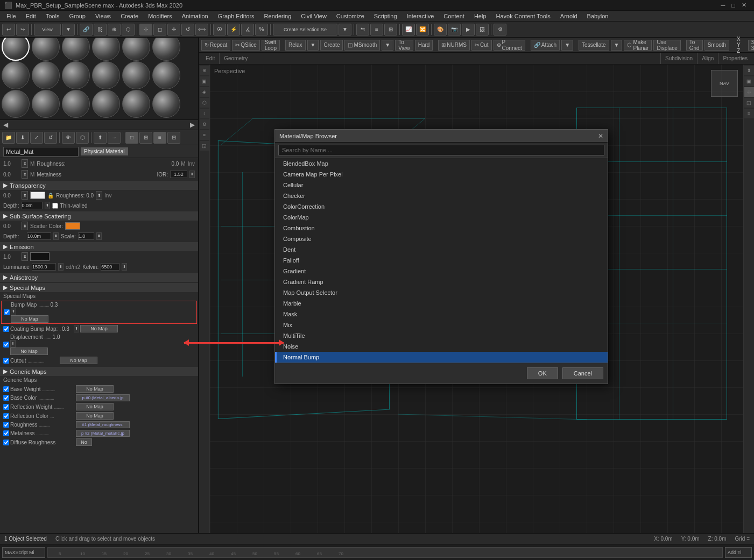 The width and height of the screenshot is (754, 560). What do you see at coordinates (56, 236) in the screenshot?
I see `sss-depth-spinner: ⬍` at bounding box center [56, 236].